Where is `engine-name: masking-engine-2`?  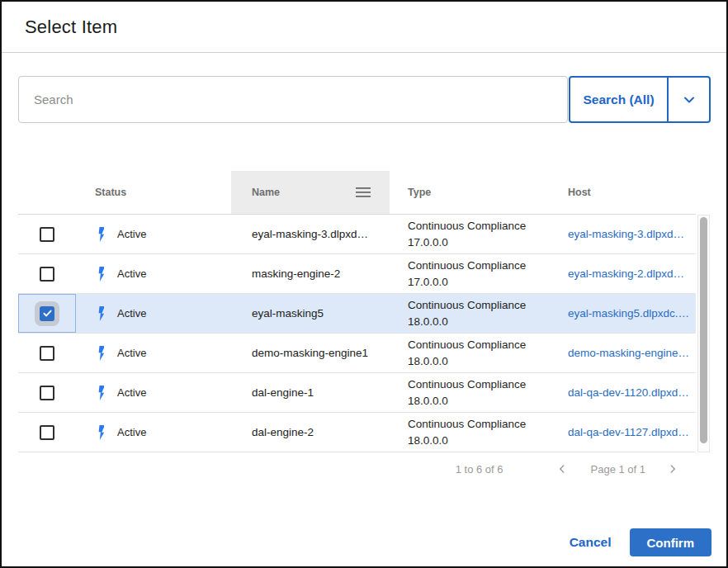
engine-name: masking-engine-2 is located at coordinates (295, 274).